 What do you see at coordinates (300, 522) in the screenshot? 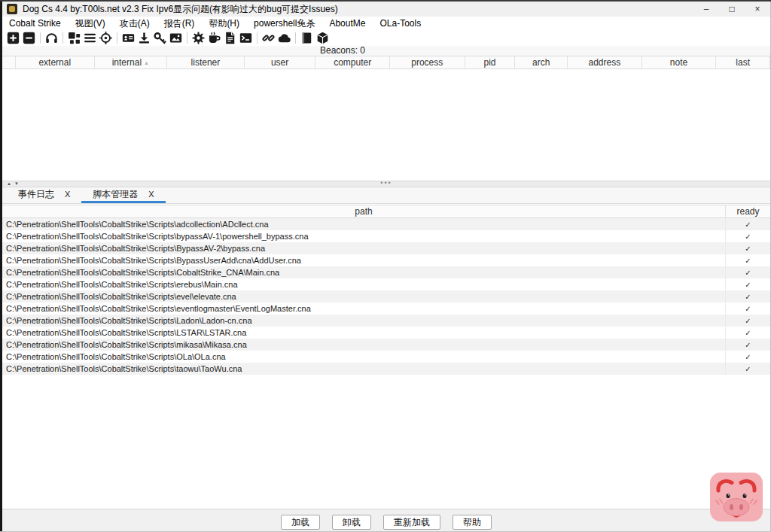
I see `load-button: 加载` at bounding box center [300, 522].